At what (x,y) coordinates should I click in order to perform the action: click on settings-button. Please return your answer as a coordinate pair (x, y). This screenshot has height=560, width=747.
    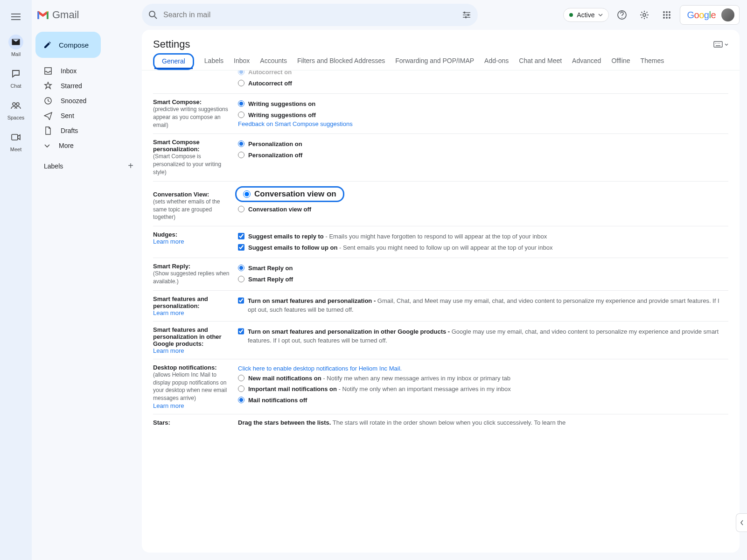
    Looking at the image, I should click on (644, 15).